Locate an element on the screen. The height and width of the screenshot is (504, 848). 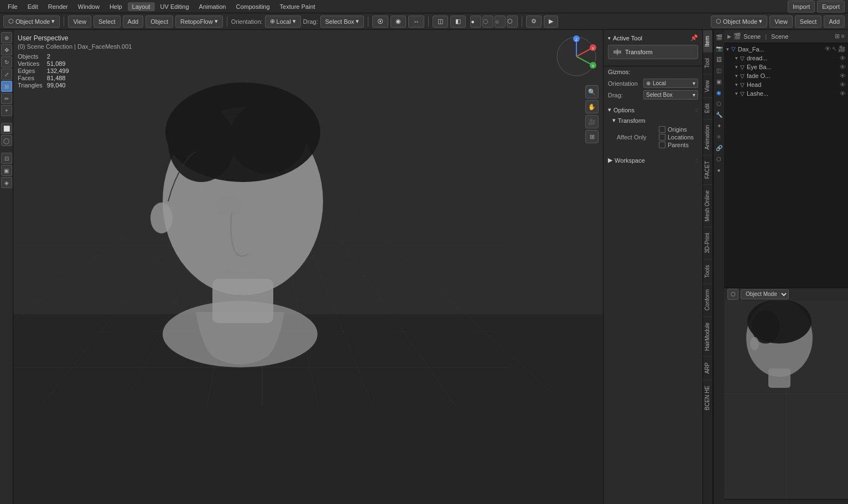
workspace-header: ▶ Workspace :: is located at coordinates (653, 160).